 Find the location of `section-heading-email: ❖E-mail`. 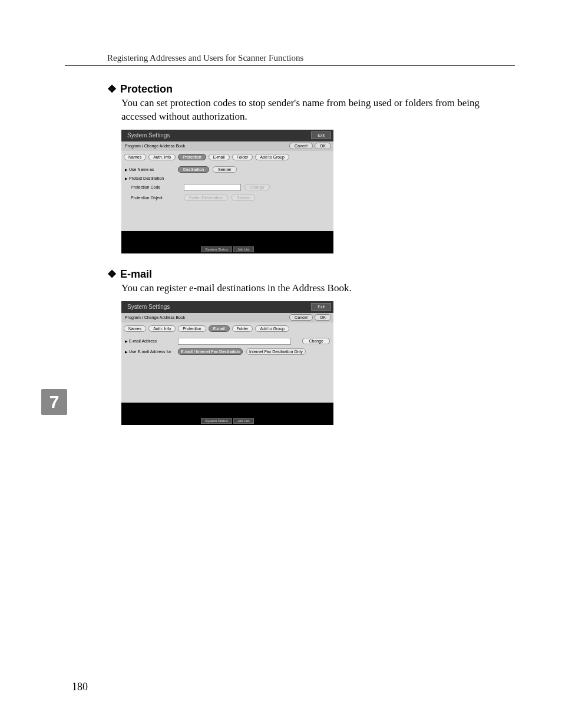

section-heading-email: ❖E-mail is located at coordinates (311, 274).